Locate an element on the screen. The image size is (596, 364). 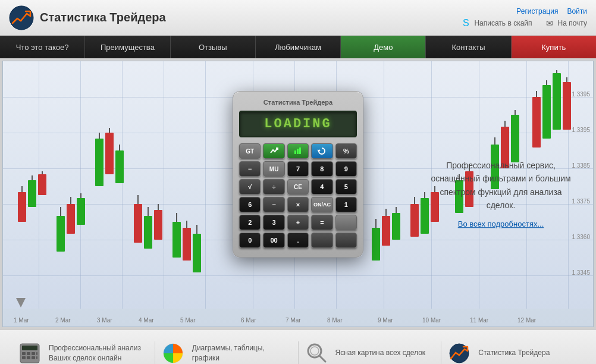
x-label-9: 10 Mar is located at coordinates (432, 320).